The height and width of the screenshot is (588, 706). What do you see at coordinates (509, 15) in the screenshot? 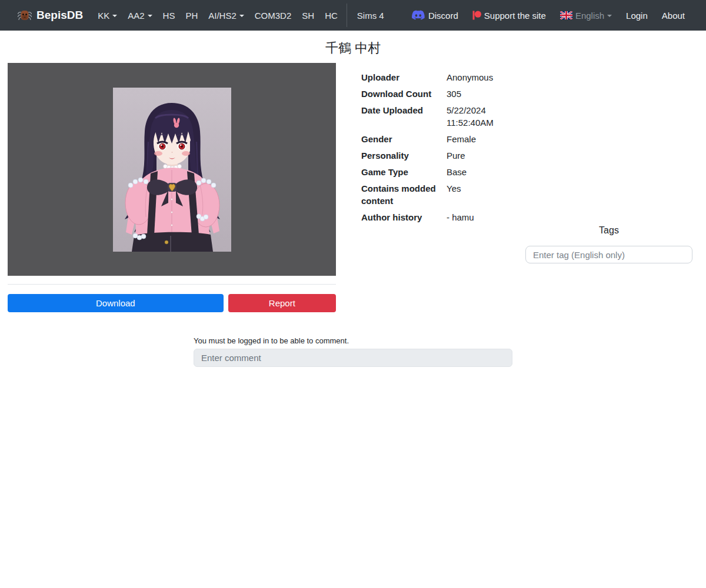
I see `patreon-support-link: Support the site` at bounding box center [509, 15].